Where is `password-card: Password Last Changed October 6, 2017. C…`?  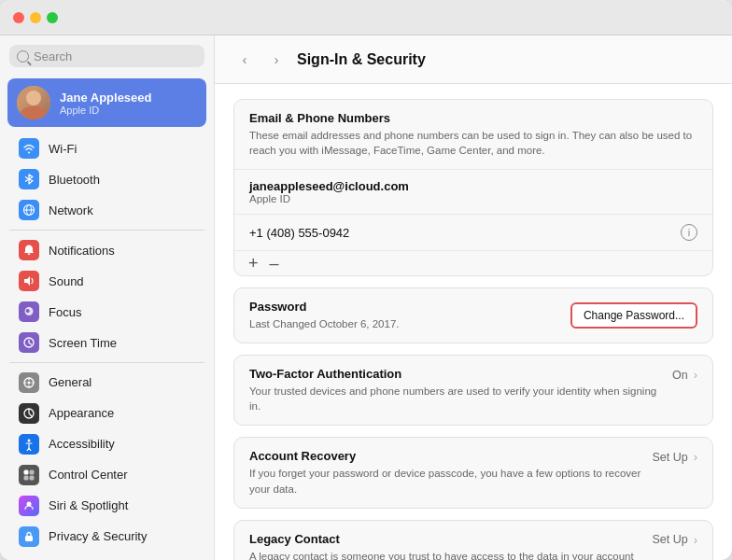 password-card: Password Last Changed October 6, 2017. C… is located at coordinates (473, 315).